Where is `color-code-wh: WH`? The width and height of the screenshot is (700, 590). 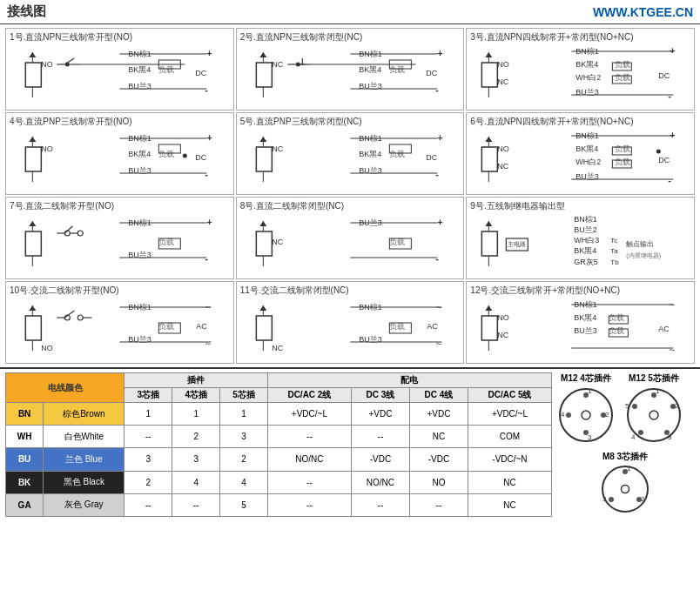
color-code-wh: WH is located at coordinates (24, 437).